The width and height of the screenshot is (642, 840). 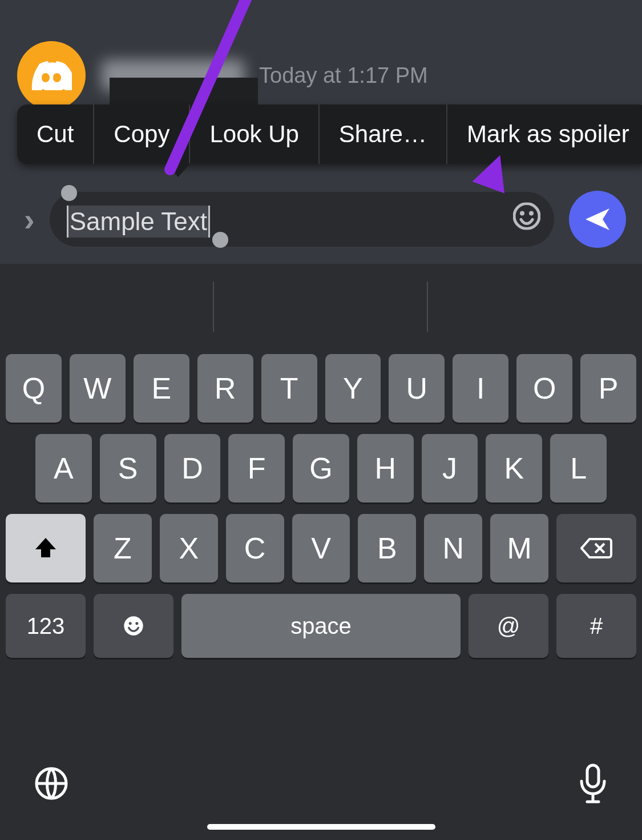 I want to click on key-b: B, so click(x=387, y=548).